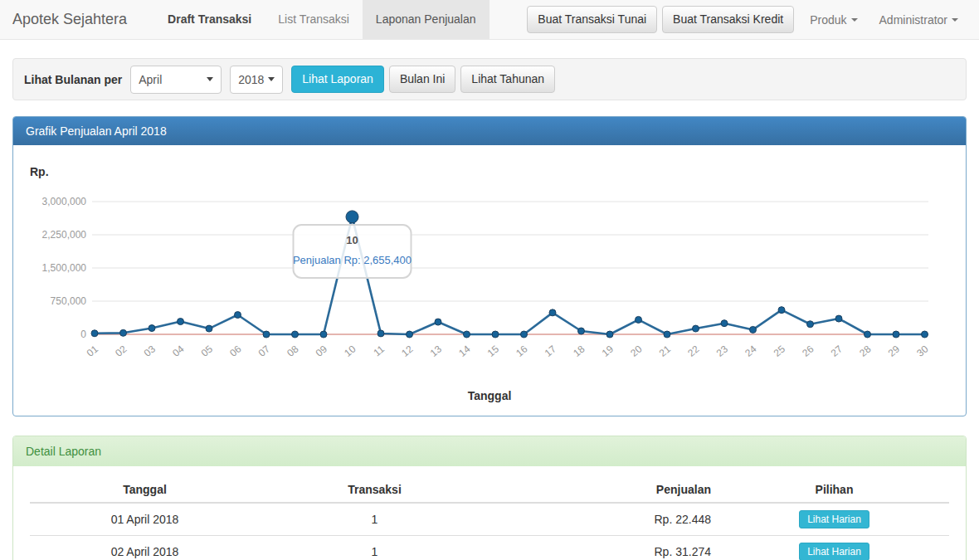  What do you see at coordinates (753, 20) in the screenshot?
I see `navbar-actions: Buat Transaksi TunaiBuat Transaksi Kredi…` at bounding box center [753, 20].